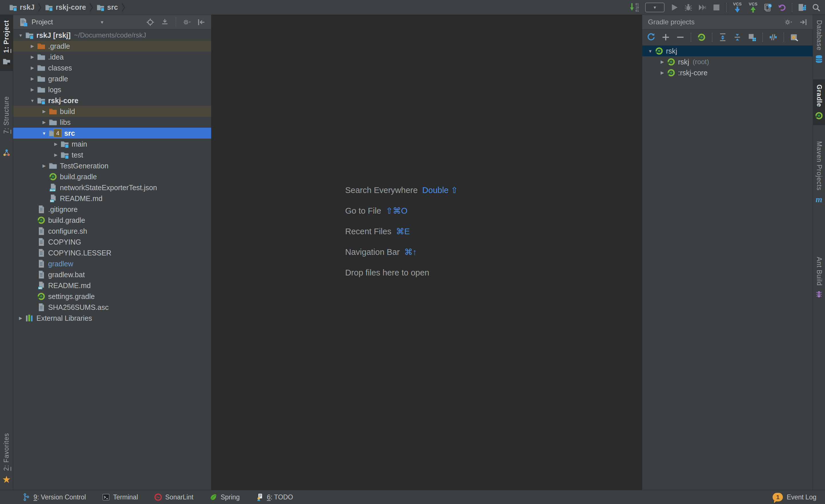  I want to click on stop-icon, so click(717, 7).